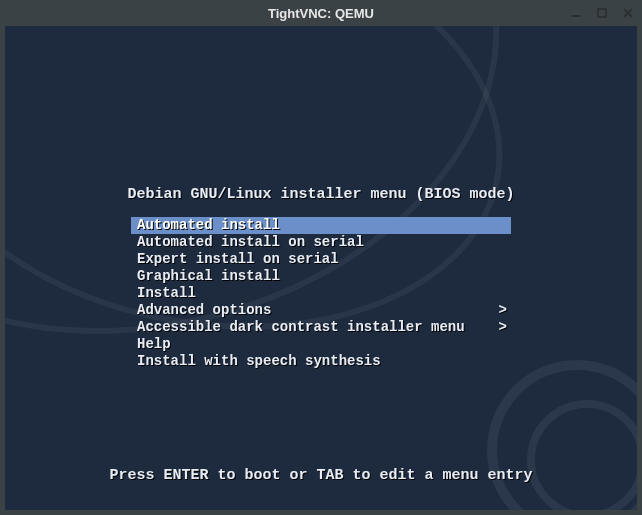  Describe the element at coordinates (602, 13) in the screenshot. I see `maximize-button` at that location.